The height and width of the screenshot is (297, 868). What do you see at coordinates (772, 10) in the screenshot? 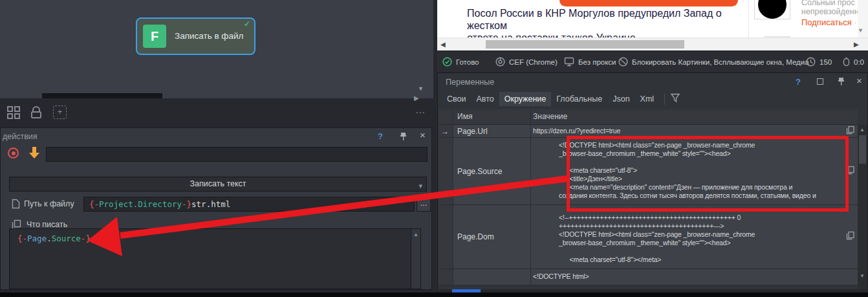
I see `channel-avatar-frame` at bounding box center [772, 10].